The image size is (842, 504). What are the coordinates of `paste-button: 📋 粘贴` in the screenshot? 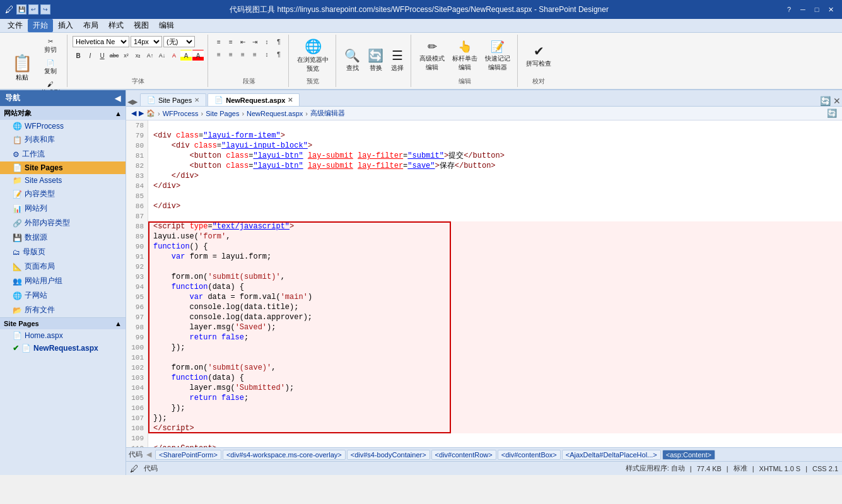 It's located at (22, 68).